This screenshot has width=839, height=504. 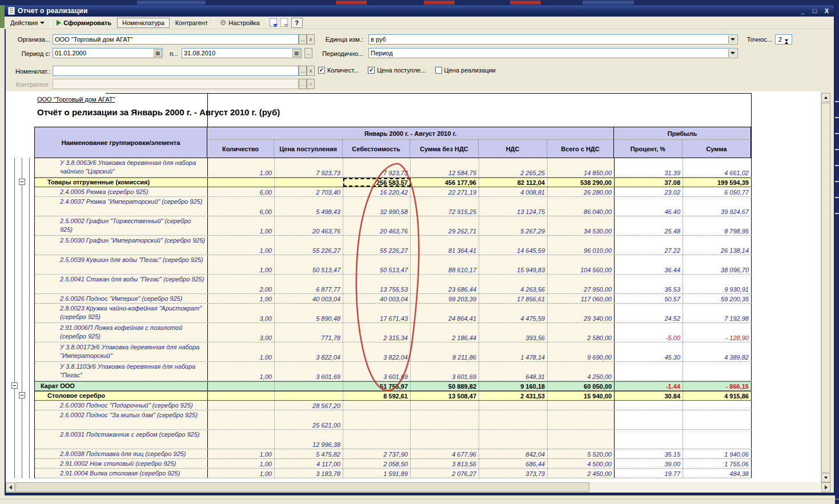 What do you see at coordinates (393, 420) in the screenshot?
I see `table-row: 2.6.0002 Поднос "За милых дам" (серебро …` at bounding box center [393, 420].